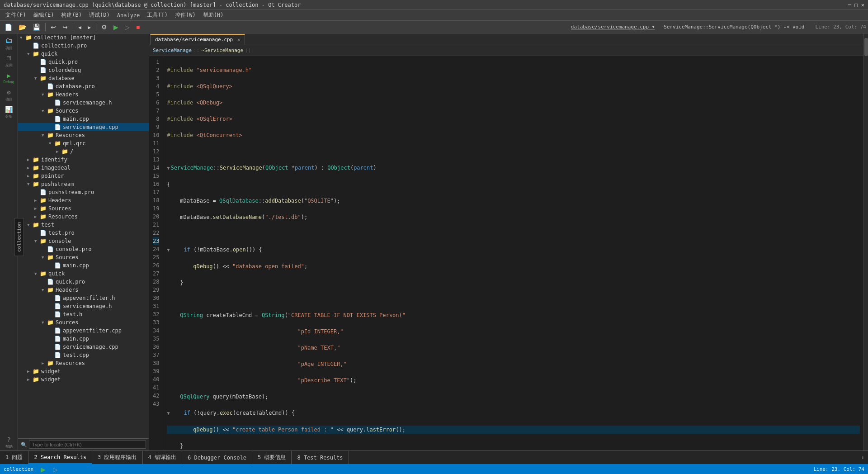  Describe the element at coordinates (23, 27) in the screenshot. I see `toolbar-open: 📂` at that location.